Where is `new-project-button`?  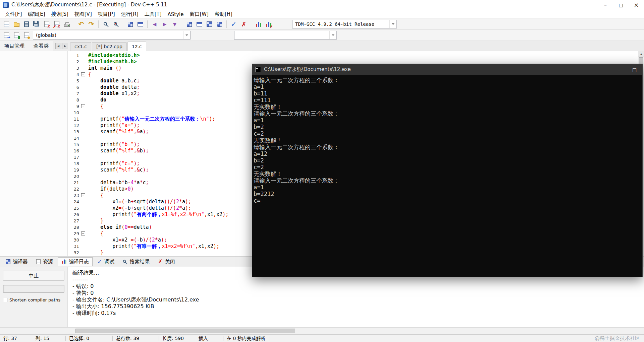
new-project-button is located at coordinates (130, 24).